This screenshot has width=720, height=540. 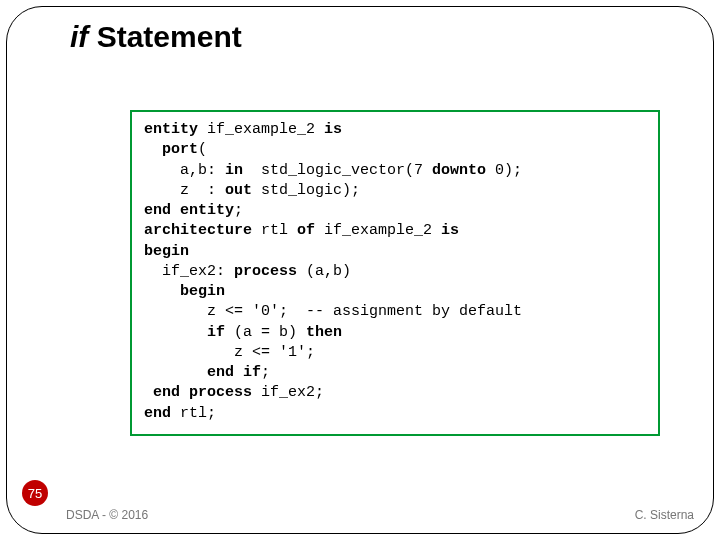 I want to click on kw-endif: end if, so click(x=234, y=372).